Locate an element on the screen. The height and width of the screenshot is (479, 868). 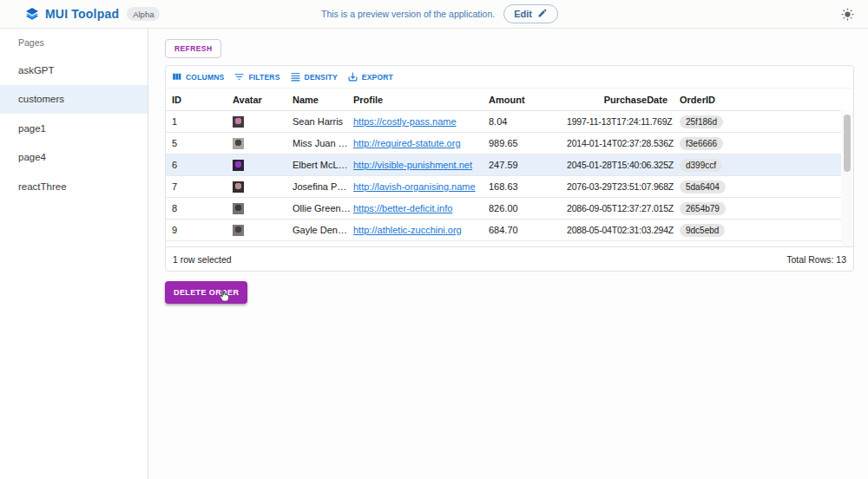
profile-link: https://better-deficit.info is located at coordinates (403, 208).